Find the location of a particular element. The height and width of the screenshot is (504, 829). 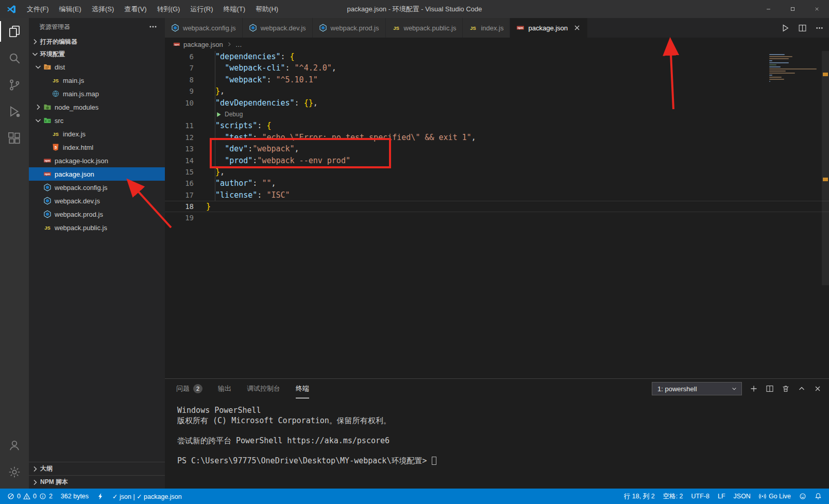

tree-item-webpack.public.js: JSwebpack.public.js is located at coordinates (97, 228).